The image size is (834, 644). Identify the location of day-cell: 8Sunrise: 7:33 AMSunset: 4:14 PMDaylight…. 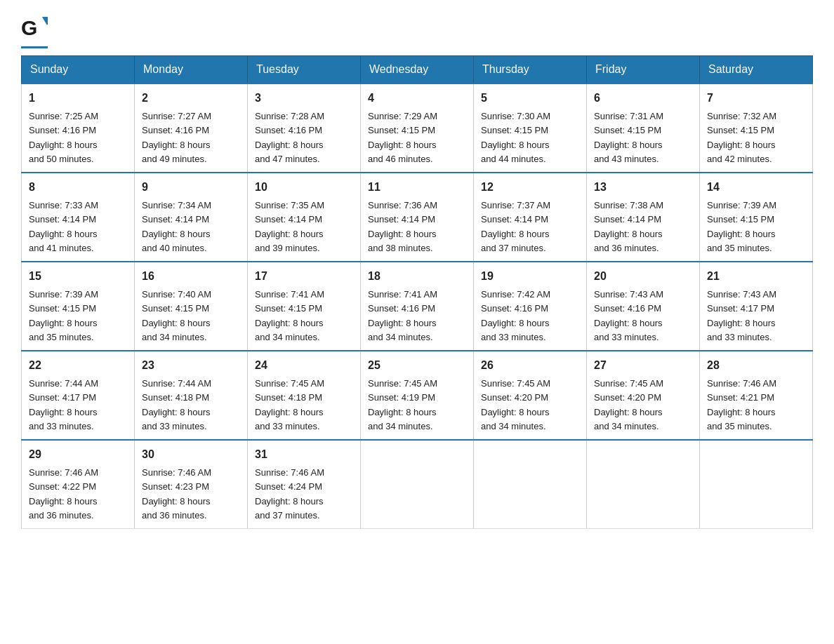
(79, 217).